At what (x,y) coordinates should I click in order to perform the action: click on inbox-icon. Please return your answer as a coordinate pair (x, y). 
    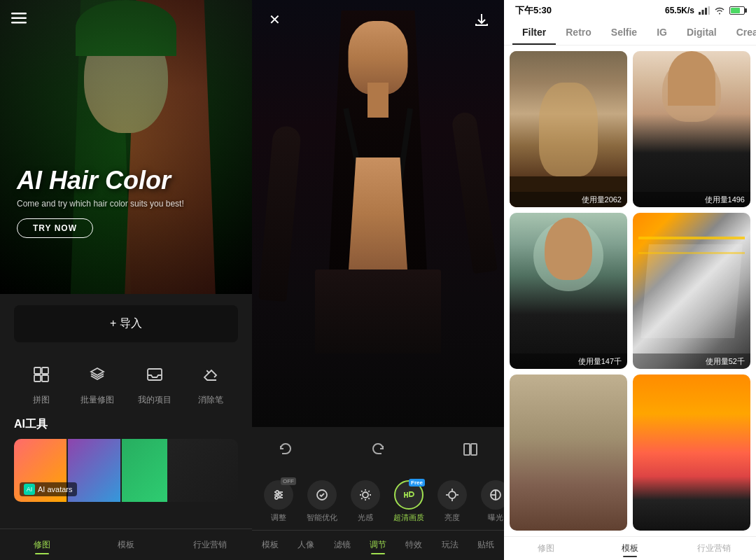
    Looking at the image, I should click on (155, 374).